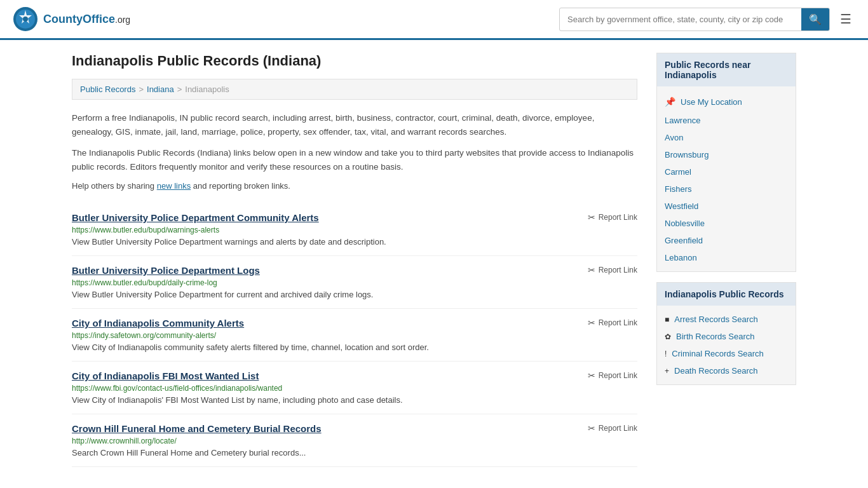 Image resolution: width=868 pixels, height=488 pixels. What do you see at coordinates (613, 270) in the screenshot?
I see `report-link-btn-1: ✂ Report Link` at bounding box center [613, 270].